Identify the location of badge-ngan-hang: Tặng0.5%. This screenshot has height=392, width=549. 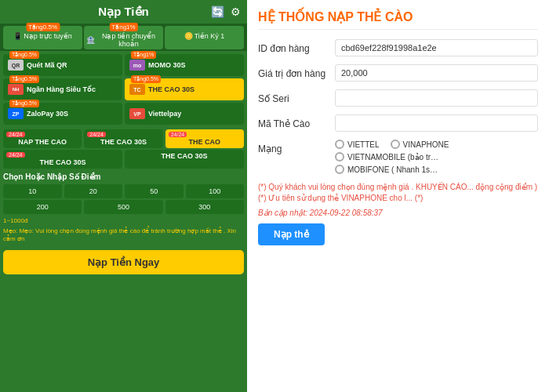
(24, 79).